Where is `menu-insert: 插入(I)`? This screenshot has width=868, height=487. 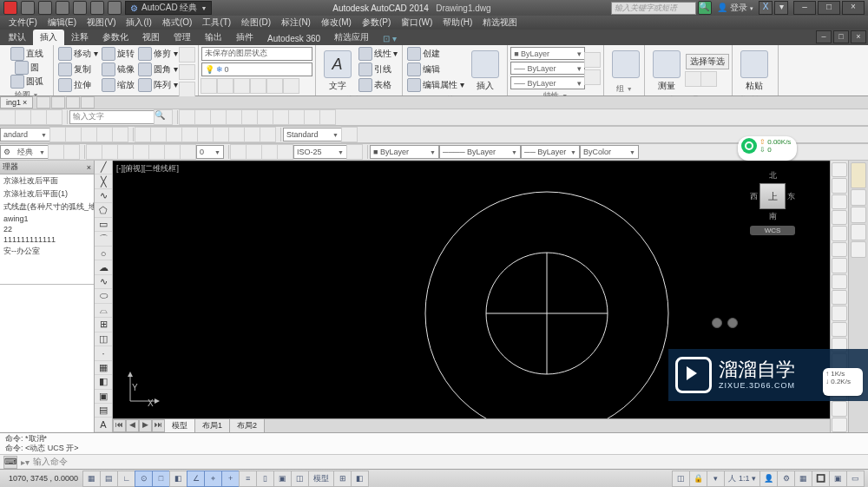 menu-insert: 插入(I) is located at coordinates (139, 23).